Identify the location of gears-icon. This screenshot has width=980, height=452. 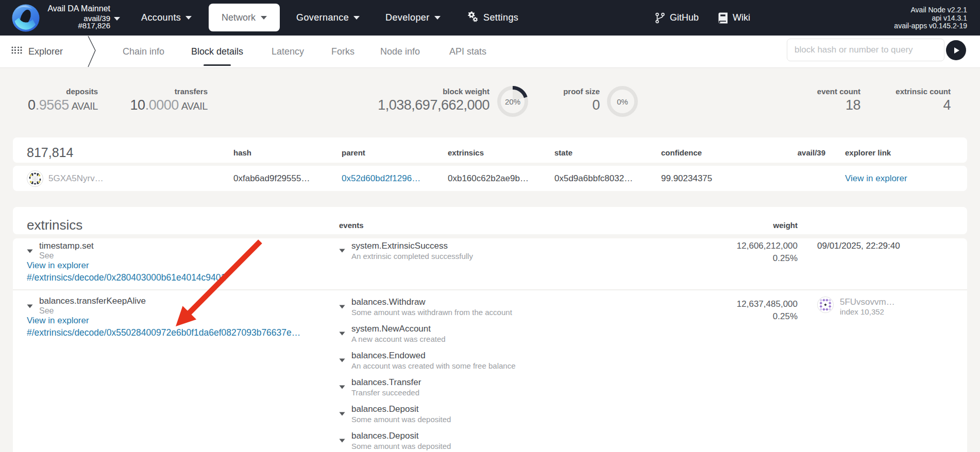
(473, 18).